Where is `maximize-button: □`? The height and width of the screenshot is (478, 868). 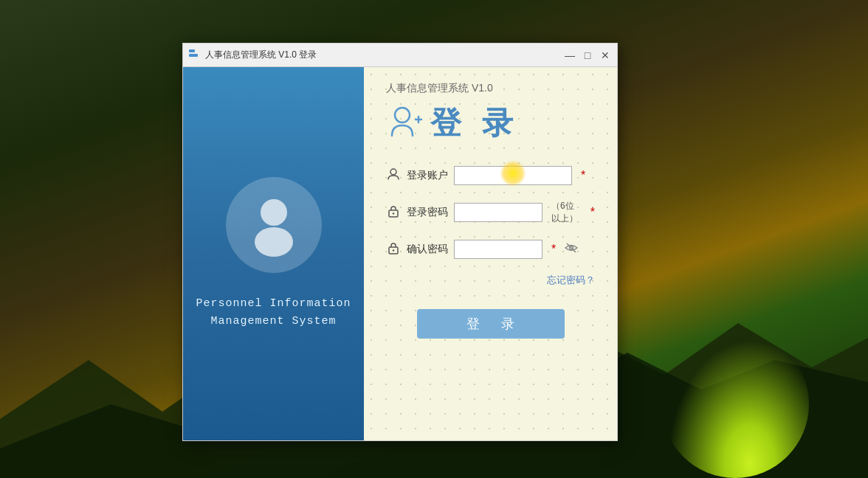
maximize-button: □ is located at coordinates (588, 55).